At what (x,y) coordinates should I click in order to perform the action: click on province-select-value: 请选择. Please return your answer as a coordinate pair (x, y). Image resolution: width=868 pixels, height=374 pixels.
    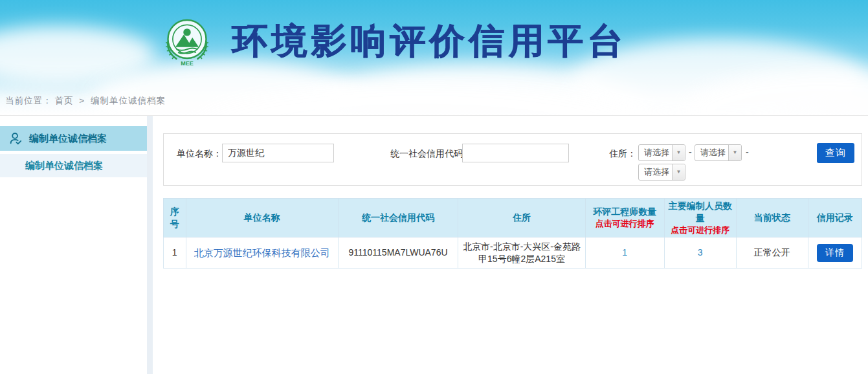
    Looking at the image, I should click on (655, 153).